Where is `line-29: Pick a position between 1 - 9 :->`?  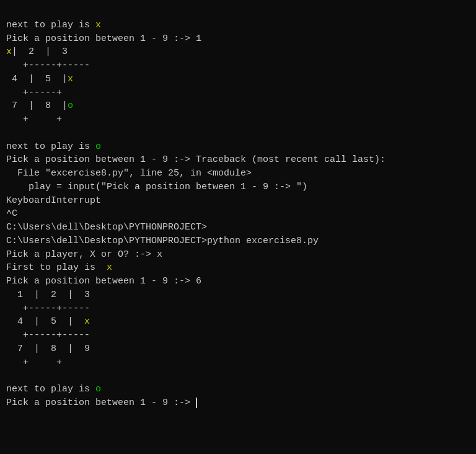
line-29: Pick a position between 1 - 9 :-> is located at coordinates (104, 403).